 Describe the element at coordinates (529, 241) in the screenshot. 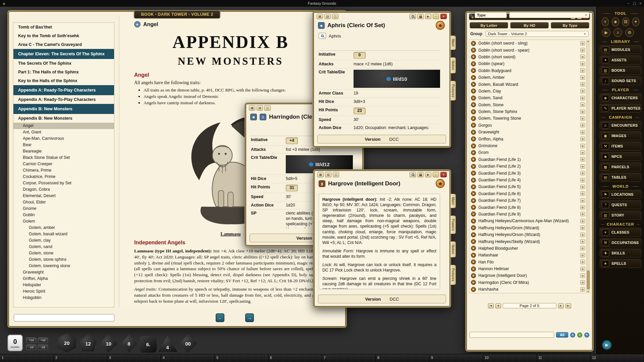

I see `npc-list-item: ☻ Haffrung Helleyes/Skelly (Wizard) ▦` at that location.